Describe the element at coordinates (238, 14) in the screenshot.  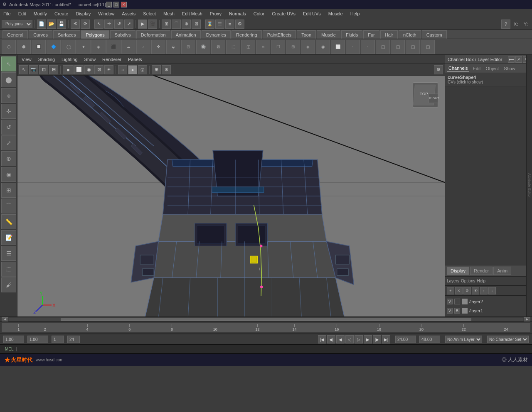
I see `menu-normals: Normals` at that location.